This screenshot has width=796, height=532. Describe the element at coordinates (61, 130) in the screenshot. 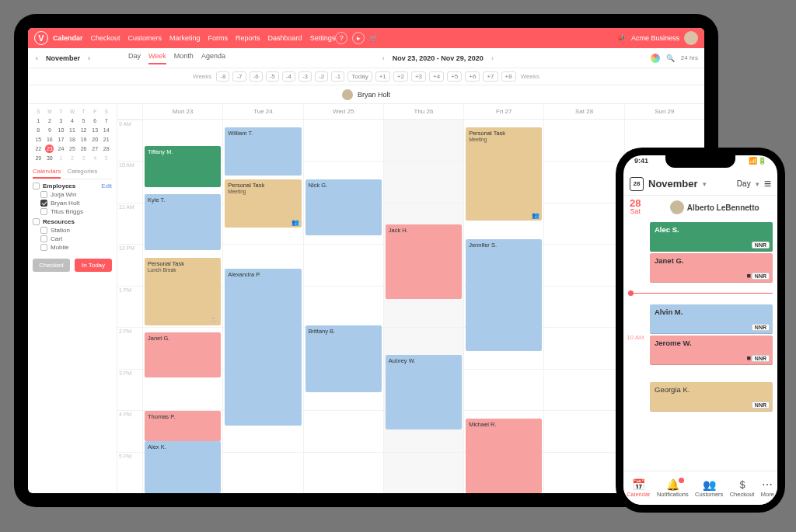

I see `minical-day: 10` at that location.